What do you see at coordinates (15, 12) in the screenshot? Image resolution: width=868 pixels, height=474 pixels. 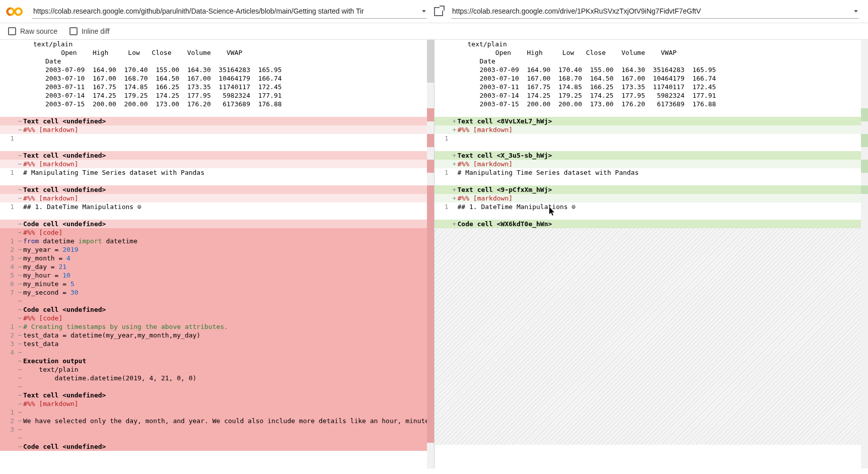 I see `colab-logo-icon` at bounding box center [15, 12].